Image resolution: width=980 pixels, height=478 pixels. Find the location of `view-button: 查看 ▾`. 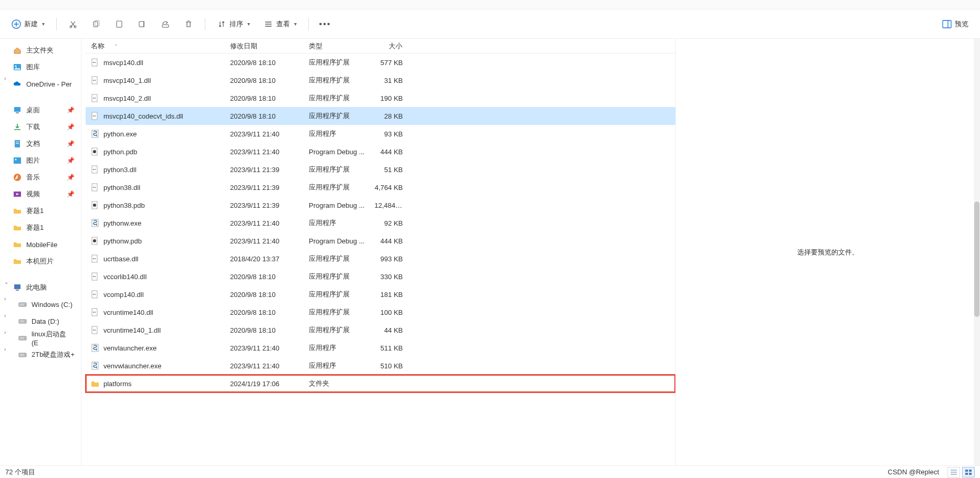

view-button: 查看 ▾ is located at coordinates (280, 24).